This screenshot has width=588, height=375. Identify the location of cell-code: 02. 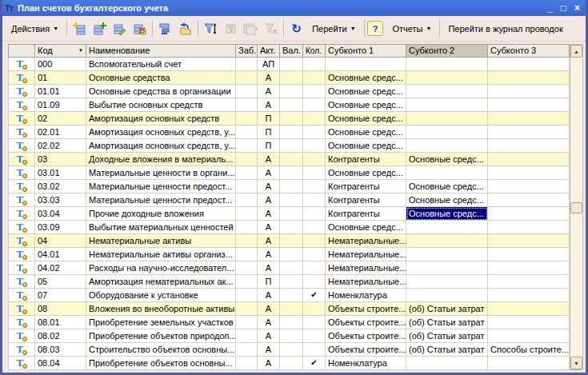
(61, 118).